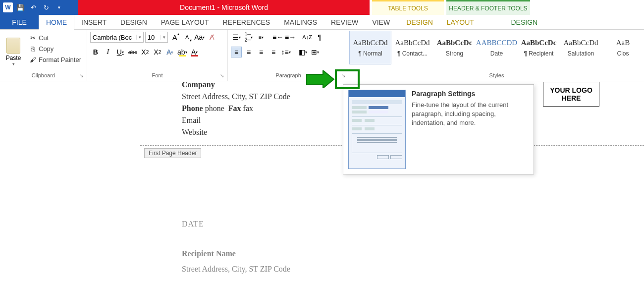  I want to click on contextual-tab-table-tools: TABLE TOOLS, so click(408, 7).